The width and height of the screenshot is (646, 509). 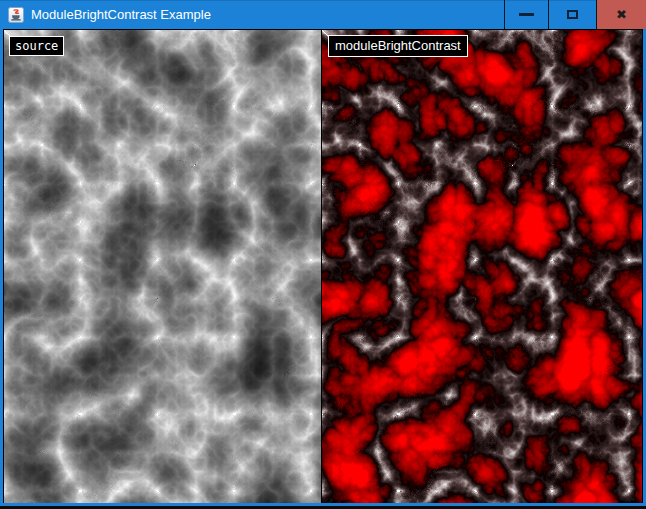 What do you see at coordinates (36, 46) in the screenshot?
I see `source-image-label: source` at bounding box center [36, 46].